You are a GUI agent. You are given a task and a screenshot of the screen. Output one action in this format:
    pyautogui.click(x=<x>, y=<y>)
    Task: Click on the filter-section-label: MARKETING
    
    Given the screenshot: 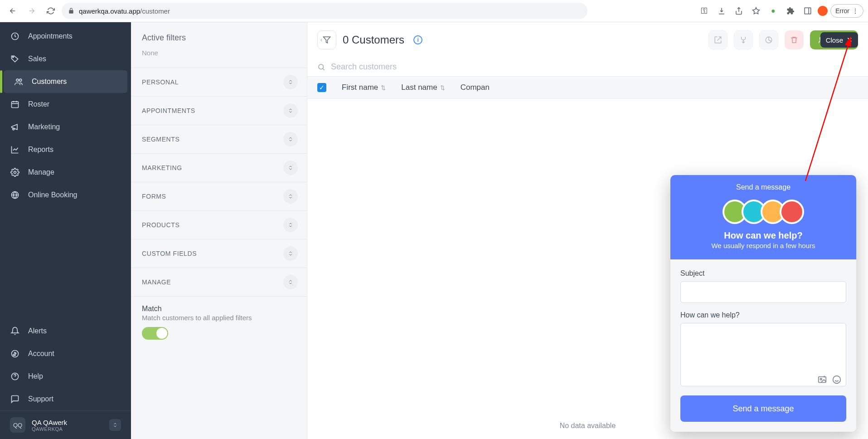 What is the action you would take?
    pyautogui.click(x=162, y=168)
    